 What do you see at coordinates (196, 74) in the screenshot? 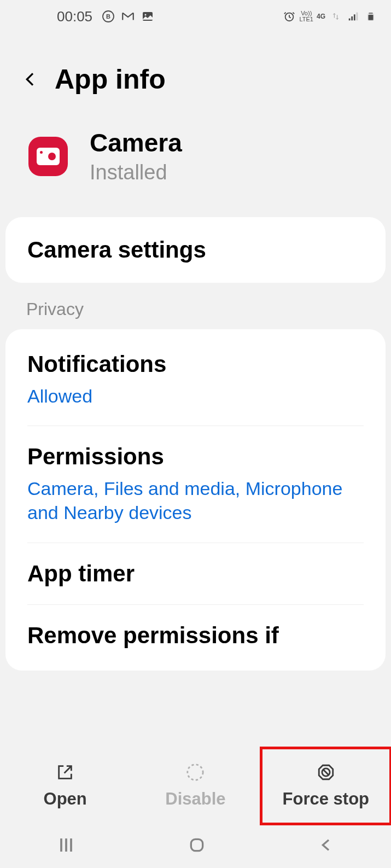
I see `page-header: App info` at bounding box center [196, 74].